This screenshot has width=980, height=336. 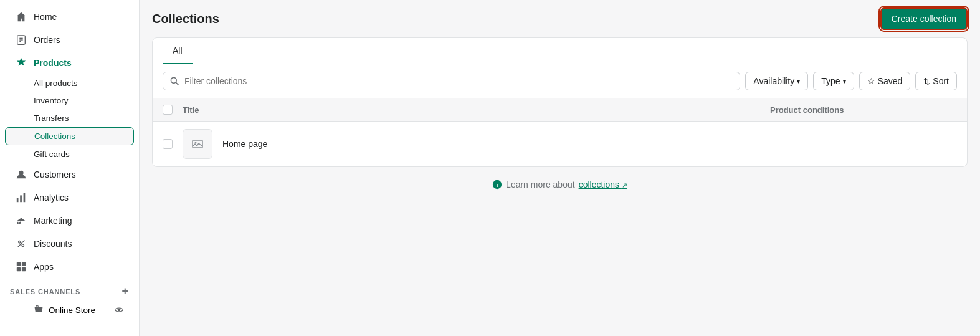 What do you see at coordinates (559, 19) in the screenshot?
I see `top-bar: Collections Create collection` at bounding box center [559, 19].